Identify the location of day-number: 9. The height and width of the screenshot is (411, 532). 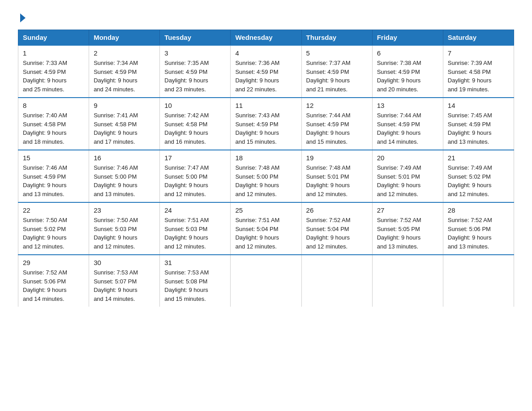
(124, 106).